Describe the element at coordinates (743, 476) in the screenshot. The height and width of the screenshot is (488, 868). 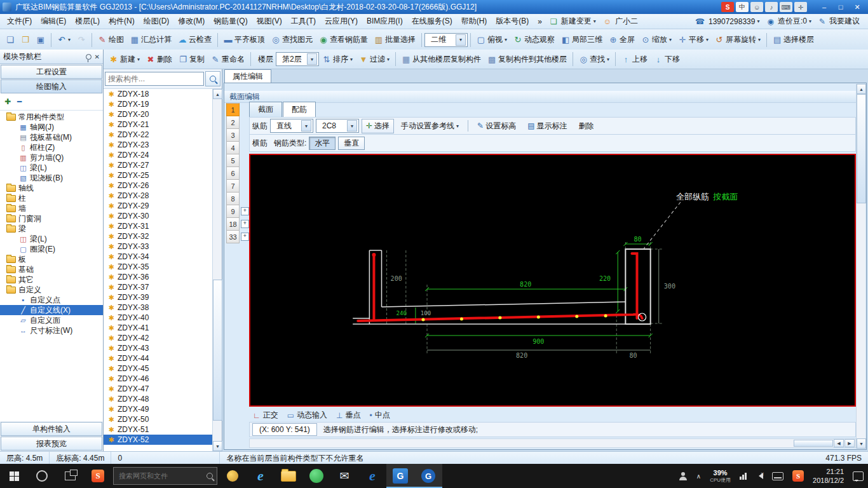
I see `network-tray-button` at that location.